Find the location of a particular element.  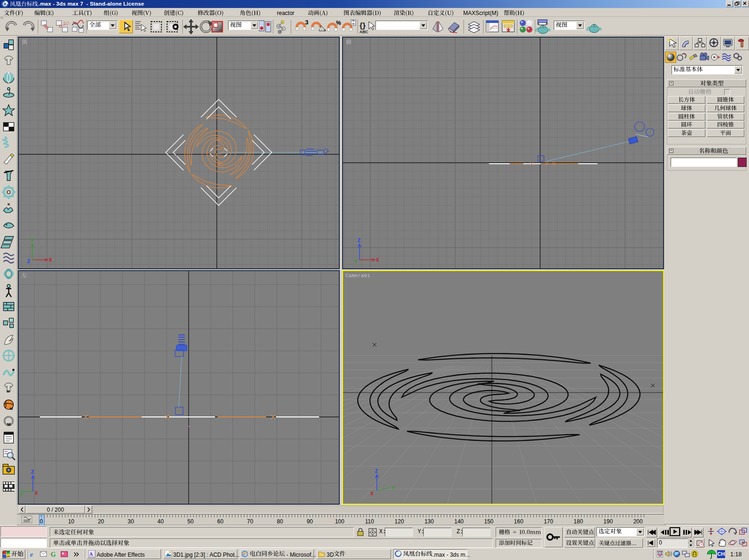

svg-text: 150 is located at coordinates (489, 522).